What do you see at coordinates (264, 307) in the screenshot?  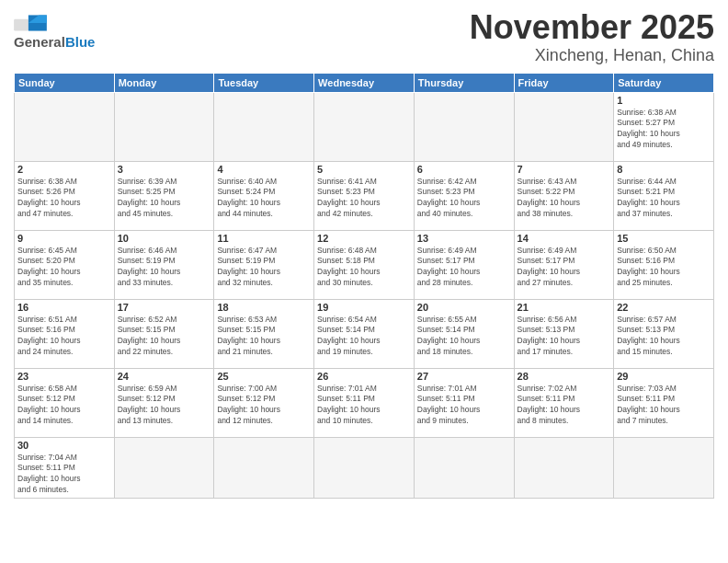 I see `day-number: 18` at bounding box center [264, 307].